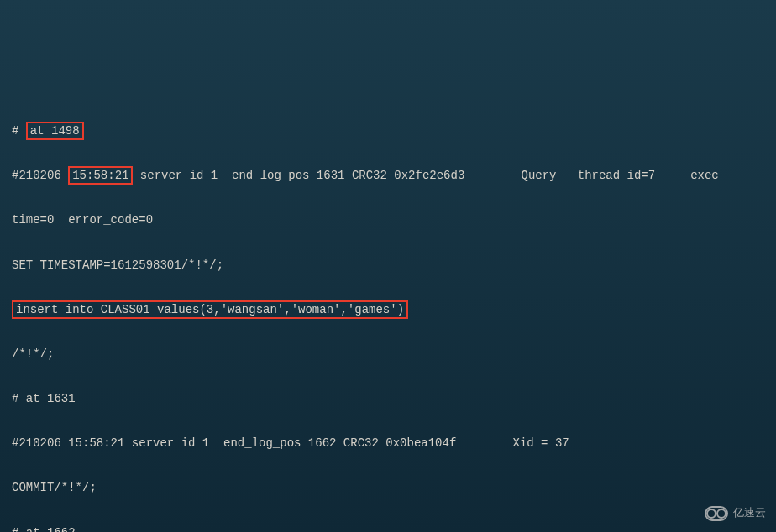 Image resolution: width=776 pixels, height=532 pixels. I want to click on log-line: # at 1498, so click(388, 131).